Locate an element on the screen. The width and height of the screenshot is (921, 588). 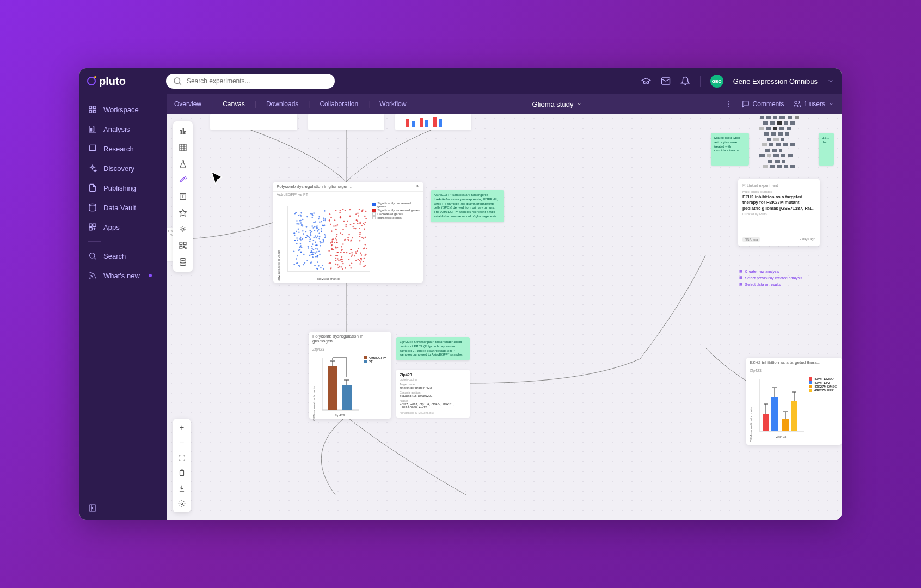
heatmap-cluster is located at coordinates (788, 146).